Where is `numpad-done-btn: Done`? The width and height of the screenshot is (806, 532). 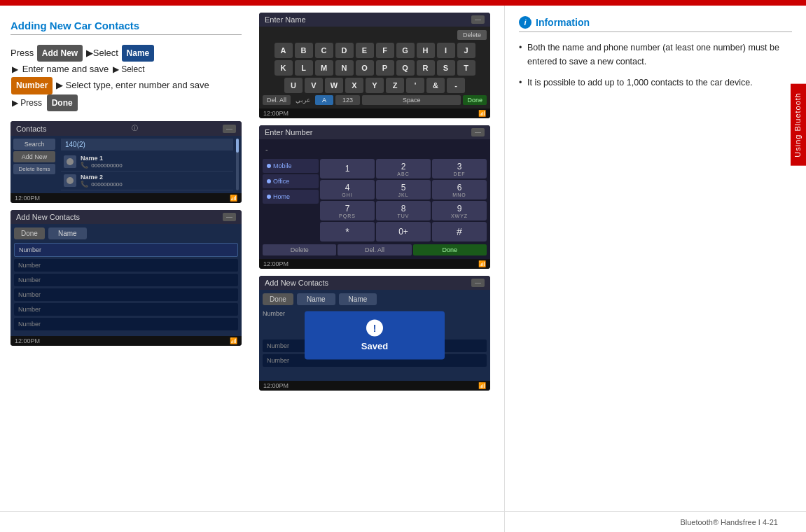 numpad-done-btn: Done is located at coordinates (450, 250).